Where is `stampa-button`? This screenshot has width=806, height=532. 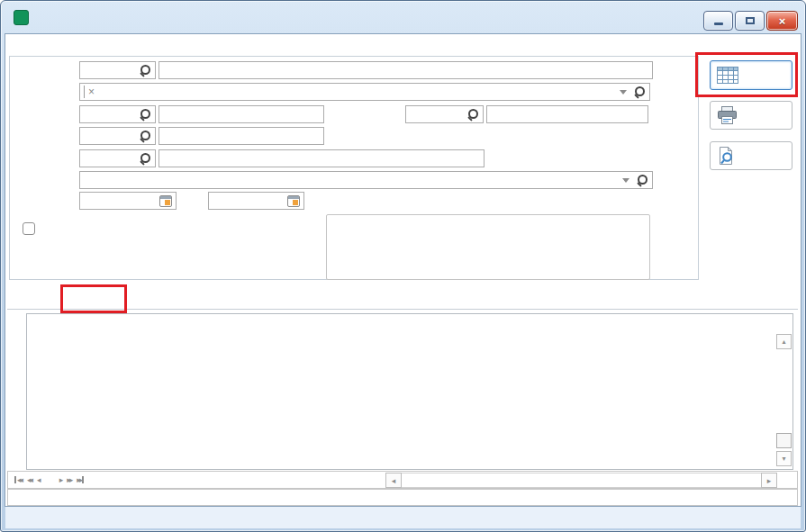 stampa-button is located at coordinates (751, 115).